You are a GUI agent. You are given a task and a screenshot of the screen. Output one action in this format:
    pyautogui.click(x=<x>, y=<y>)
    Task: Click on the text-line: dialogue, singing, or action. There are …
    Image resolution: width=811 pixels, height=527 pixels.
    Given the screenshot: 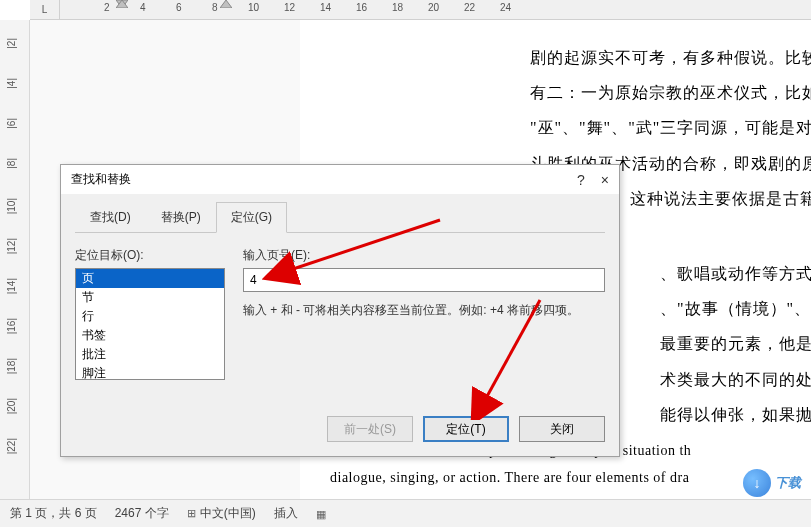 What is the action you would take?
    pyautogui.click(x=570, y=478)
    